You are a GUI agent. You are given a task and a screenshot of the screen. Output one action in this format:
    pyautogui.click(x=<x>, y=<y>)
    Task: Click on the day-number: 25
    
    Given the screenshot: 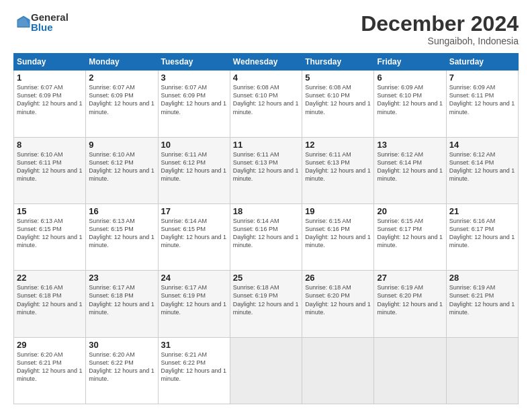 What is the action you would take?
    pyautogui.click(x=266, y=278)
    